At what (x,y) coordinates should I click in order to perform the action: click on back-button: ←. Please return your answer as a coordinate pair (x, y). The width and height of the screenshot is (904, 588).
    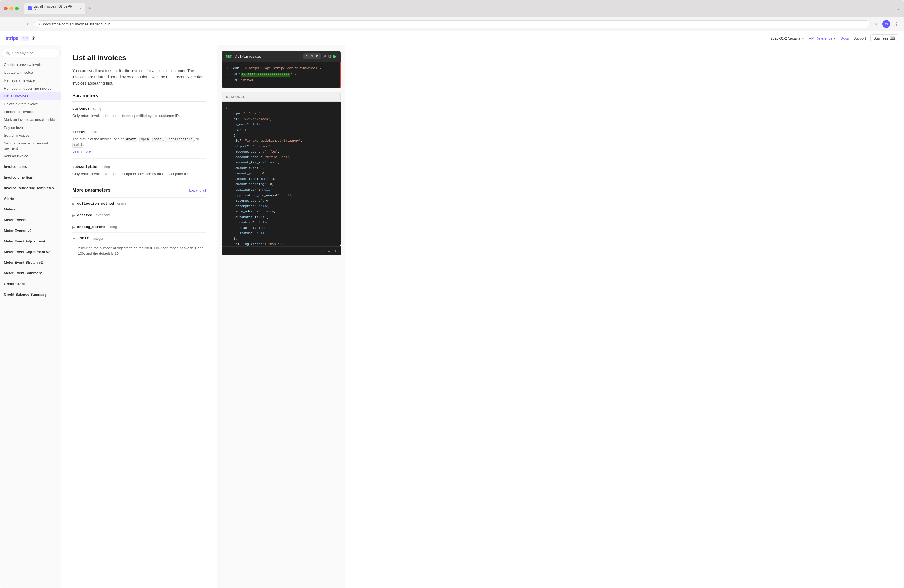
    Looking at the image, I should click on (8, 24).